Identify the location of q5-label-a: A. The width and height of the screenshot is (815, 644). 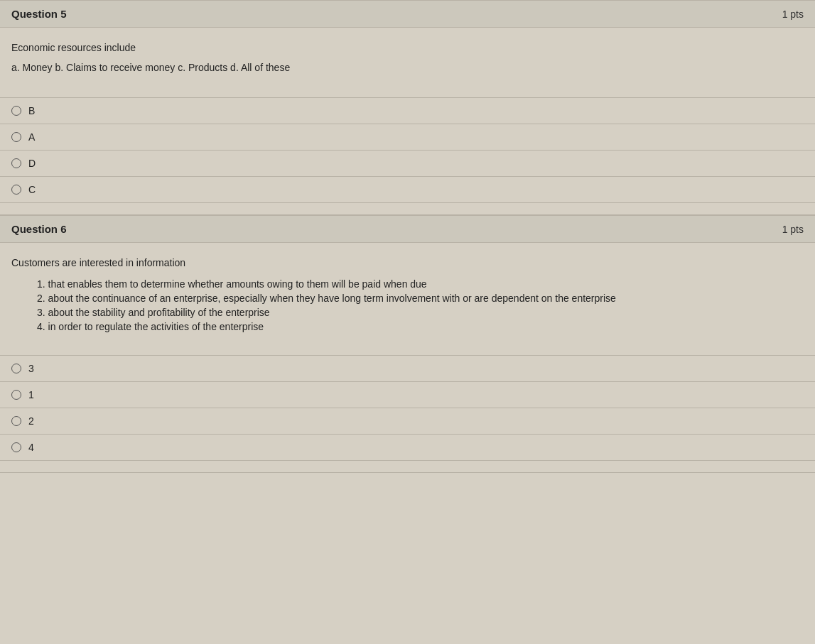
(31, 137).